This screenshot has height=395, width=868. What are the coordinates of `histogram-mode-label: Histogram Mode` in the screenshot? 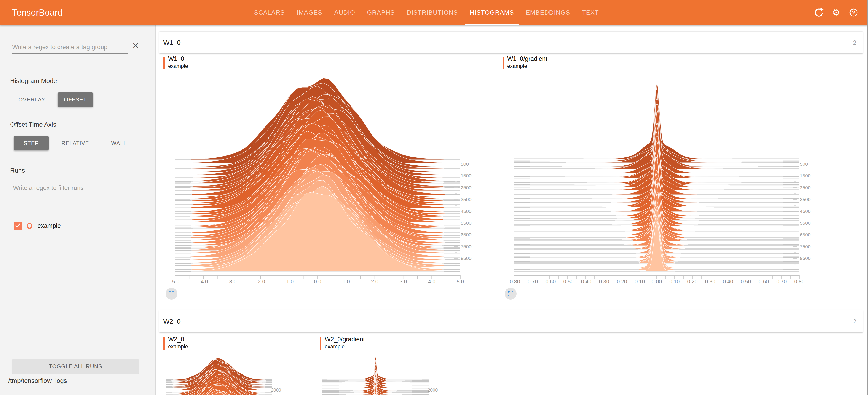 It's located at (34, 81).